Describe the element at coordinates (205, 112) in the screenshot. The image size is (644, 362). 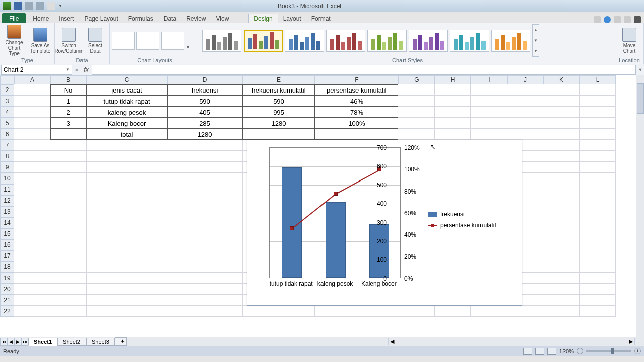
I see `cell: 405` at that location.